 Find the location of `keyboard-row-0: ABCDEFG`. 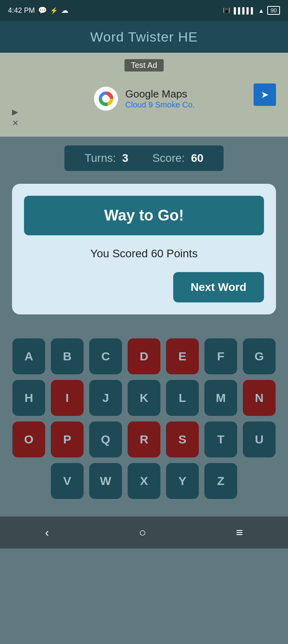

keyboard-row-0: ABCDEFG is located at coordinates (144, 356).